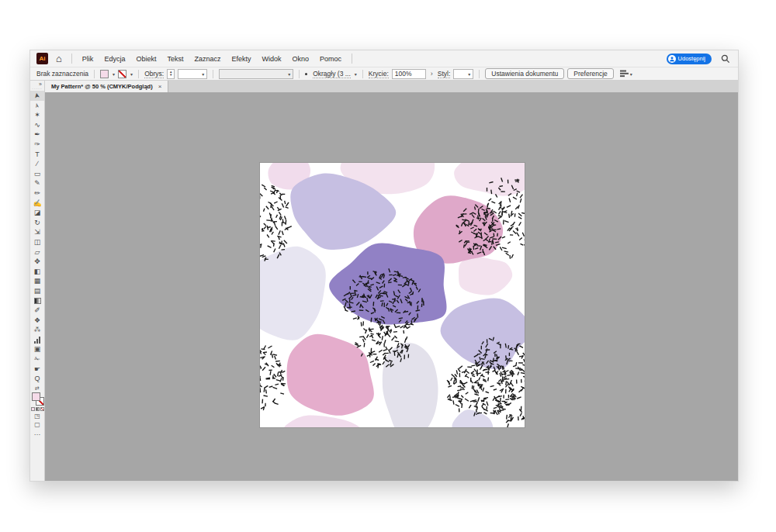  What do you see at coordinates (37, 105) in the screenshot?
I see `direct-selection-tool: ➢` at bounding box center [37, 105].